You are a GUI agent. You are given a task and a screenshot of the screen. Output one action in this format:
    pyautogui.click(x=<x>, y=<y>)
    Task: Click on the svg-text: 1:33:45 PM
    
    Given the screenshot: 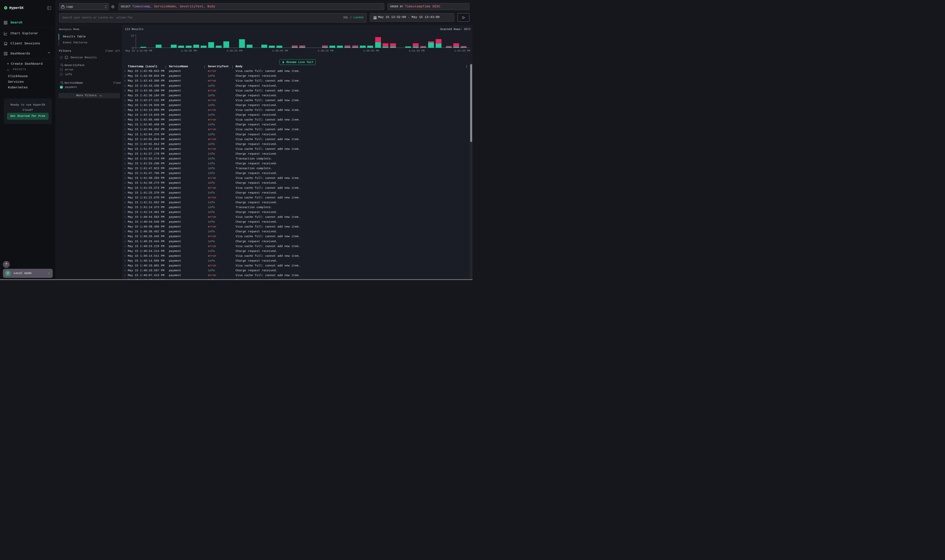 What is the action you would take?
    pyautogui.click(x=189, y=51)
    